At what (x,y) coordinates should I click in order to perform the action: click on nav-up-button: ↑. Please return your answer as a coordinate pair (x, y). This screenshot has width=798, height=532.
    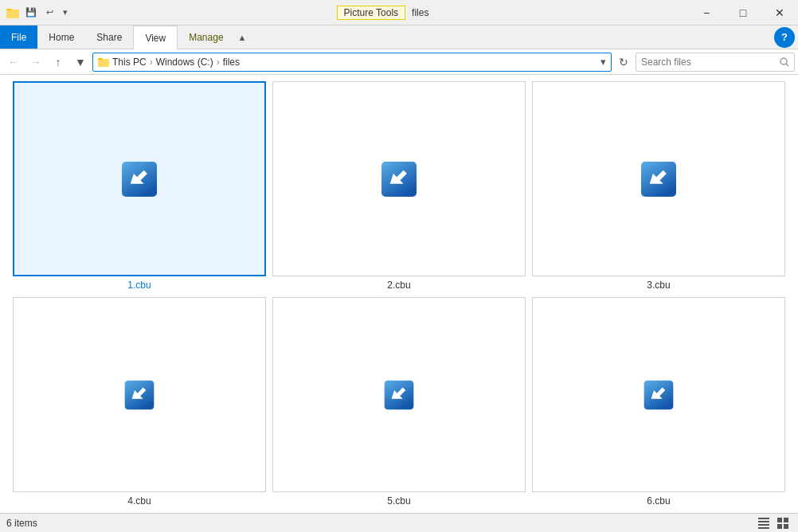
    Looking at the image, I should click on (58, 62).